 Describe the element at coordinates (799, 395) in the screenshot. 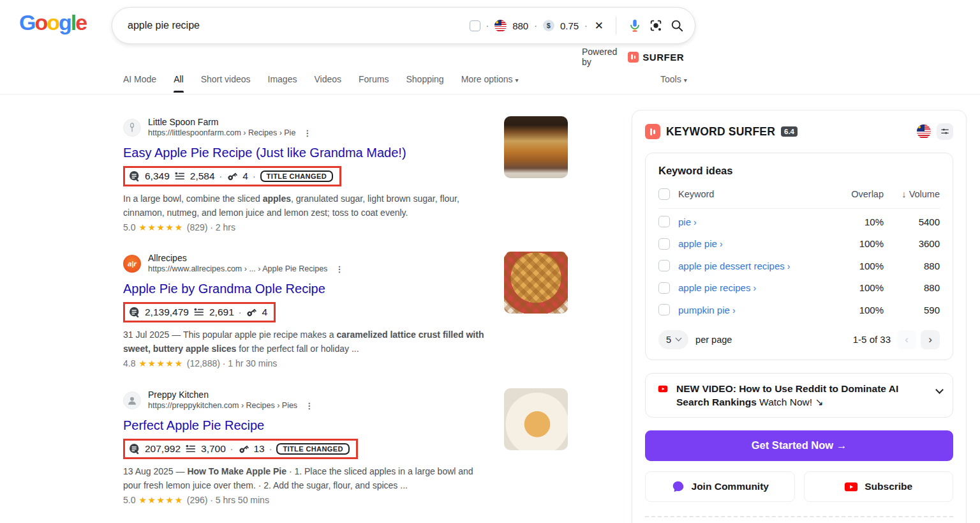

I see `new-video-banner: NEW VIDEO: How to Use Reddit to Dominate…` at that location.